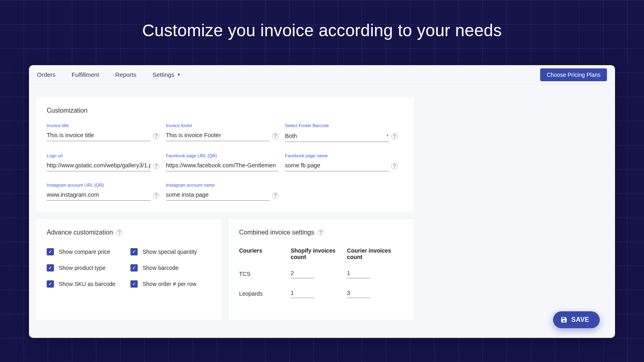 Image resolution: width=644 pixels, height=362 pixels. What do you see at coordinates (322, 20) in the screenshot?
I see `page-headline: Customize you invoice according to your …` at bounding box center [322, 20].